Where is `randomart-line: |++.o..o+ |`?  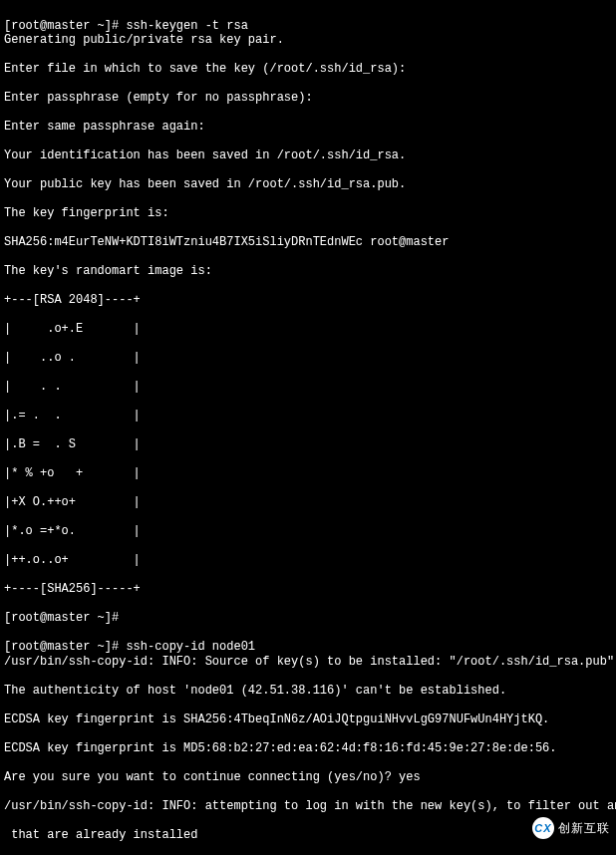 randomart-line: |++.o..o+ | is located at coordinates (308, 560).